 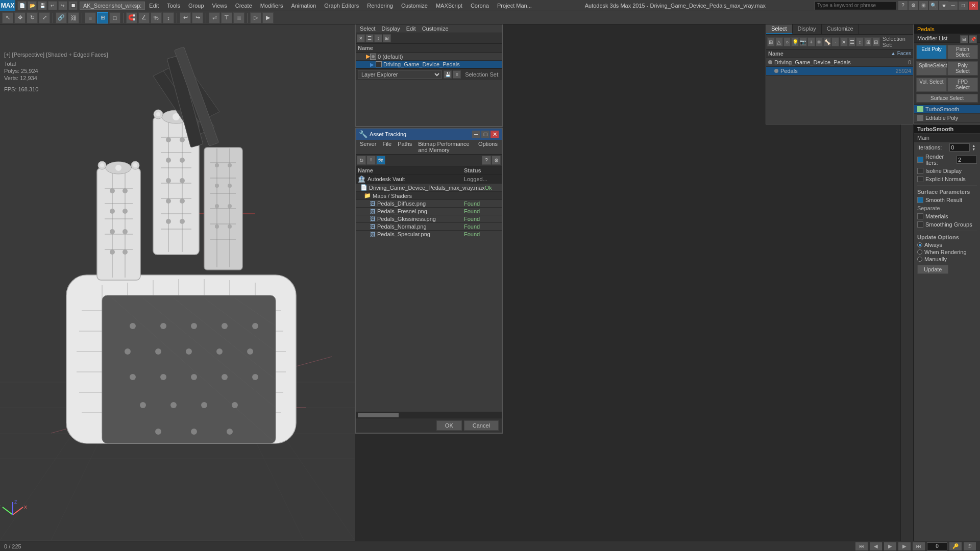 What do you see at coordinates (920, 216) in the screenshot?
I see `materials-checkbox` at bounding box center [920, 216].